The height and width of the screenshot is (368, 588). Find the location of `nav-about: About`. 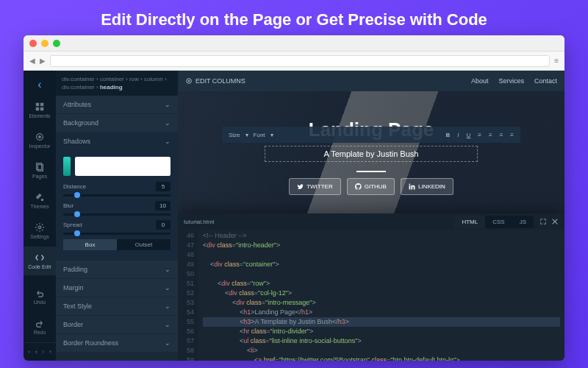

nav-about: About is located at coordinates (480, 81).